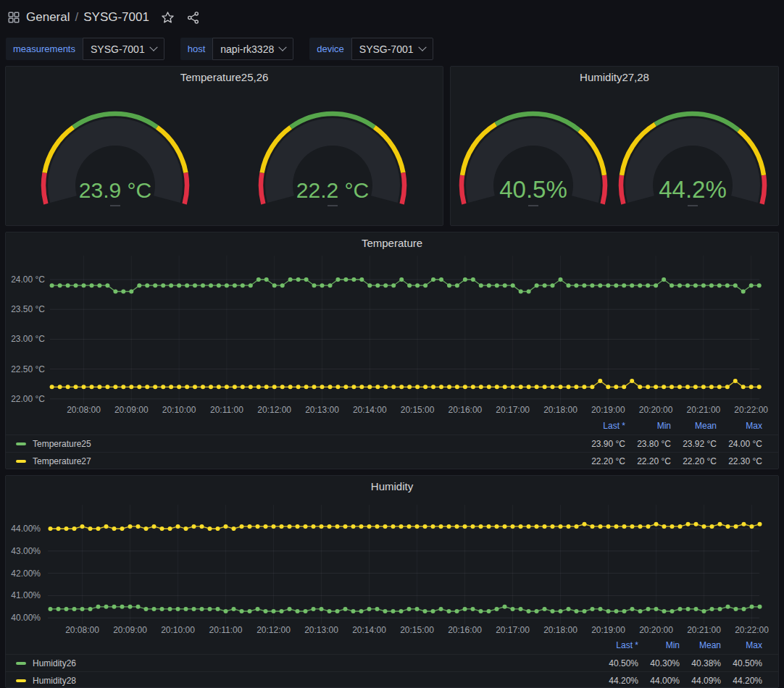 Image resolution: width=784 pixels, height=688 pixels. What do you see at coordinates (26, 529) in the screenshot?
I see `y-axis-tick-label: 44.00%` at bounding box center [26, 529].